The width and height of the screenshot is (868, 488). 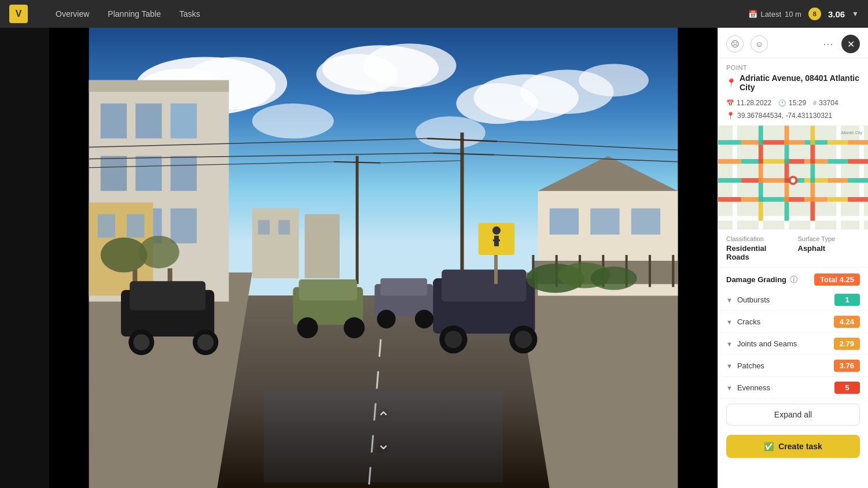 I want to click on id-value: 33704, so click(x=829, y=103).